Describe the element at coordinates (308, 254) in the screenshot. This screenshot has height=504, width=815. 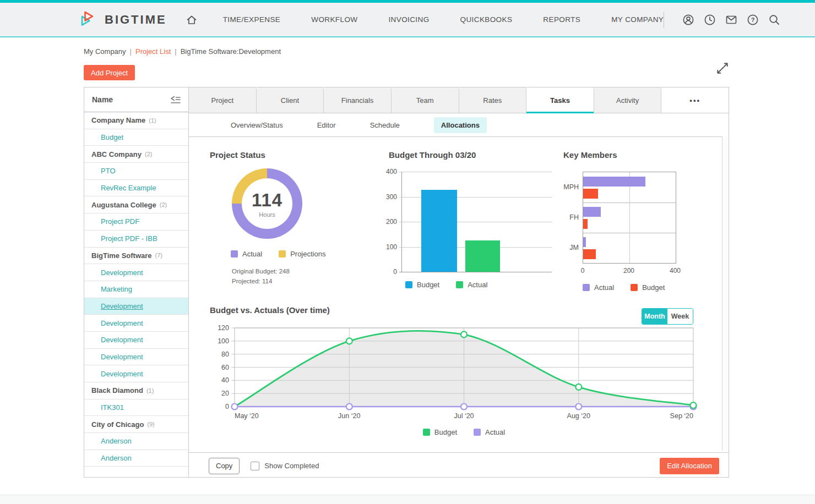
I see `legend-label: Projections` at that location.